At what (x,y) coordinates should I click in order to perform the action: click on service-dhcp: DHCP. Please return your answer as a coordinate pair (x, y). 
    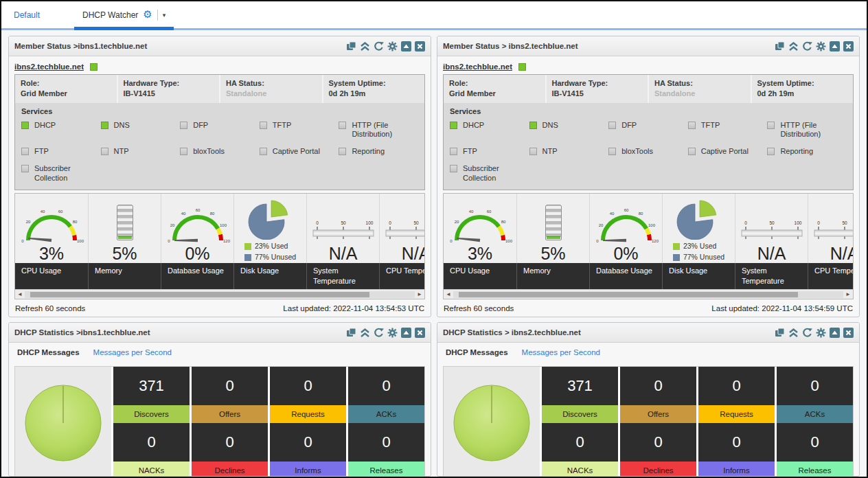
    Looking at the image, I should click on (61, 130).